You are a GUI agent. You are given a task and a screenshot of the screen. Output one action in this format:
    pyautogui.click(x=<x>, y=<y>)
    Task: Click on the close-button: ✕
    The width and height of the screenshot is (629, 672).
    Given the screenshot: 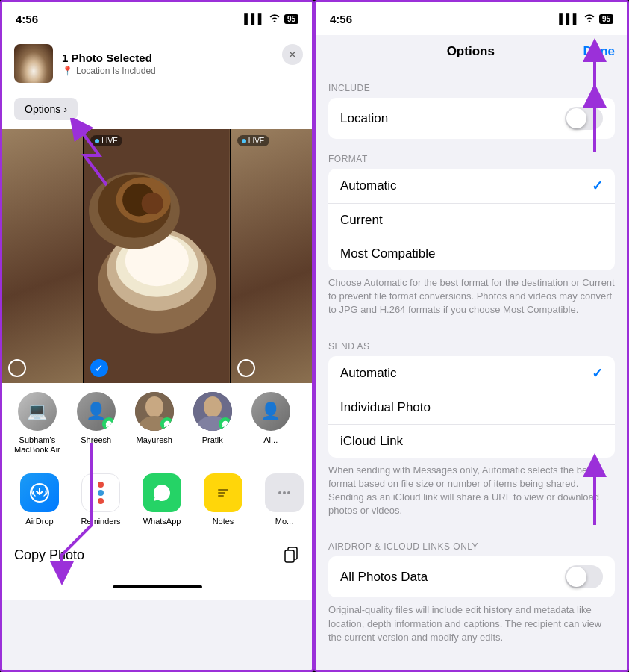 What is the action you would take?
    pyautogui.click(x=292, y=55)
    